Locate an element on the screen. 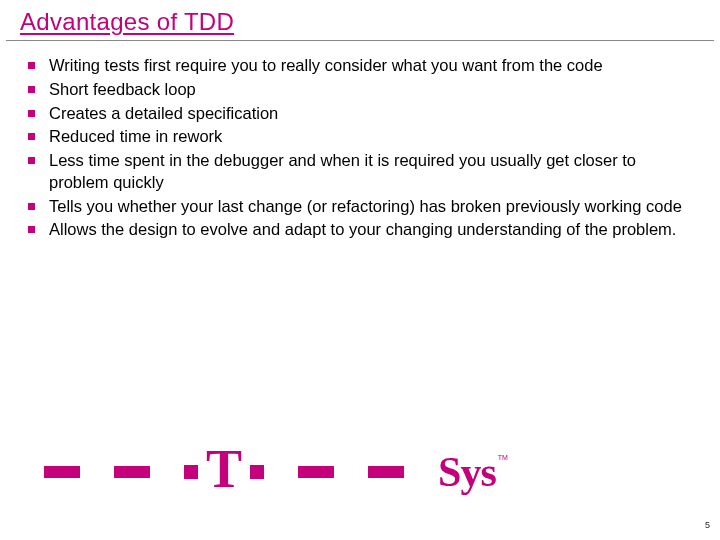 This screenshot has height=540, width=720. bullet-text: Less time spent in the debugger and when… is located at coordinates (370, 172).